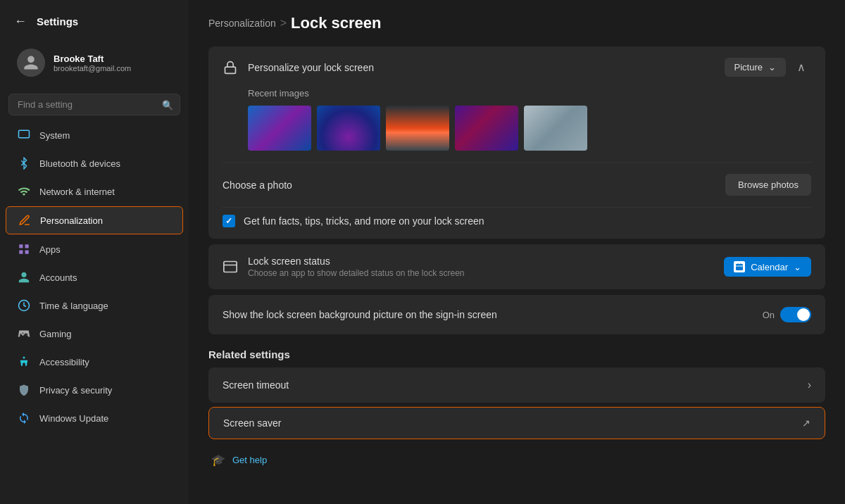 Image resolution: width=845 pixels, height=504 pixels. Describe the element at coordinates (360, 315) in the screenshot. I see `sign-in-label: Show the lock screen background picture …` at that location.